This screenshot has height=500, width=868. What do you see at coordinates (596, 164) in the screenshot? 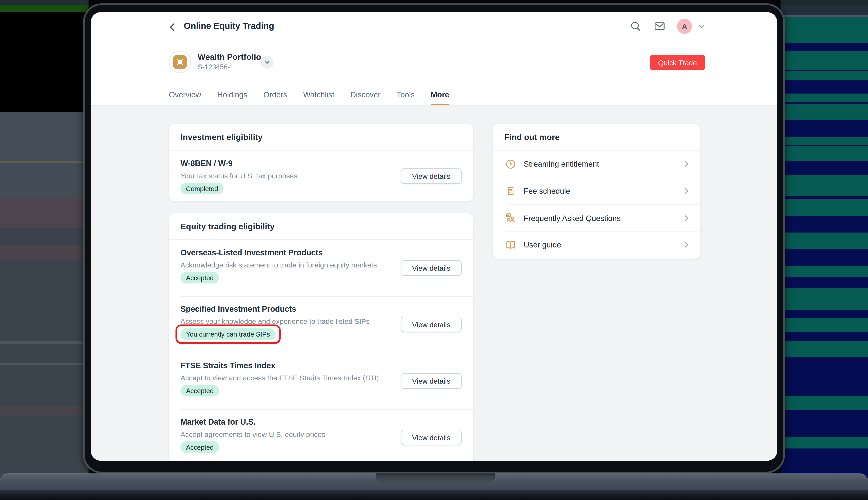
I see `find-out-more-item-streaming-entitlement: Streaming entitlement` at bounding box center [596, 164].